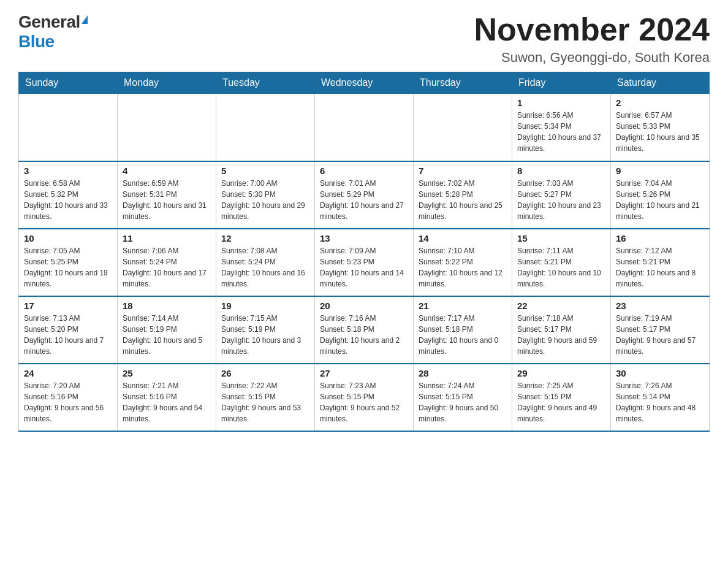  Describe the element at coordinates (561, 103) in the screenshot. I see `day-number: 1` at that location.